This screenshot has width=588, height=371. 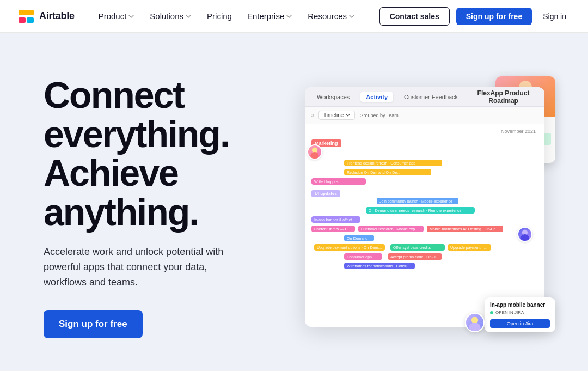 What do you see at coordinates (381, 163) in the screenshot?
I see `bar-label: Frontend design refresh · Consumer app` at bounding box center [381, 163].